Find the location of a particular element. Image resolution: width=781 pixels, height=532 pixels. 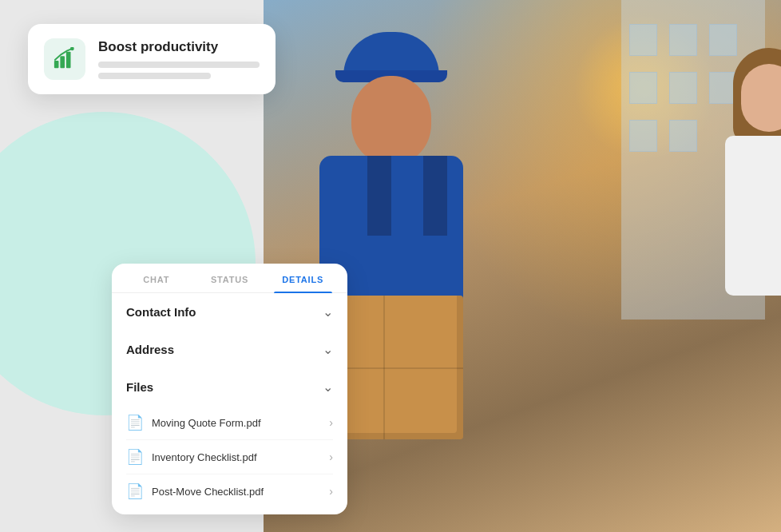

files-label: Files is located at coordinates (140, 387).